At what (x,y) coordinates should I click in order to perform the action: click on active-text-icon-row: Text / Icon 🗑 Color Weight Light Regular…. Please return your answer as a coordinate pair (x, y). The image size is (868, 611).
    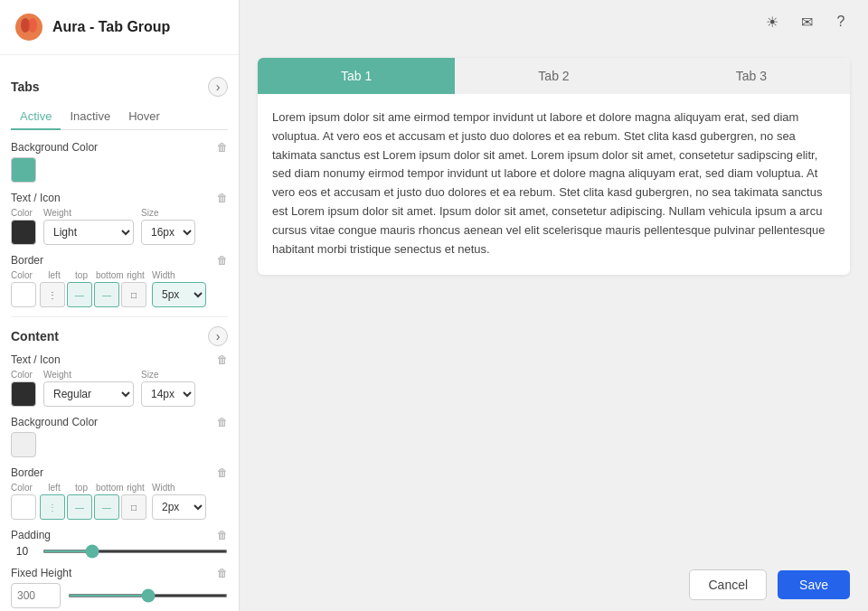
    Looking at the image, I should click on (119, 219).